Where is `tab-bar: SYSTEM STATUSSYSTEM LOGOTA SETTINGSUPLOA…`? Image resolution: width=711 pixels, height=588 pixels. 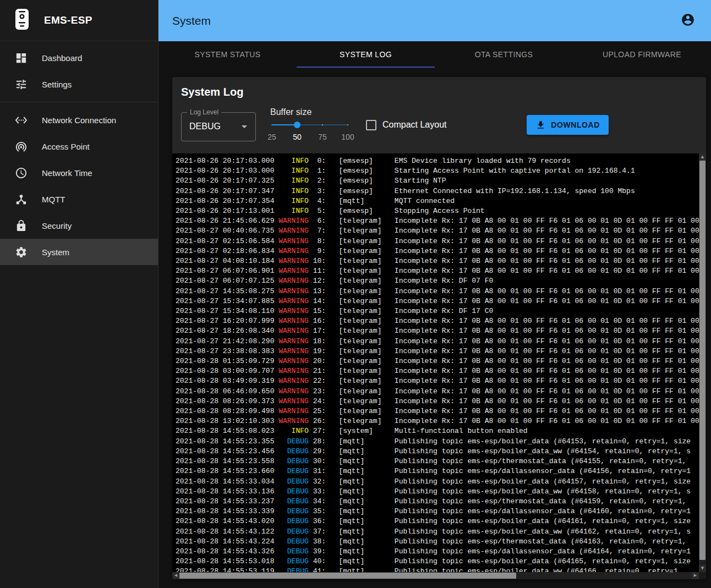
tab-bar: SYSTEM STATUSSYSTEM LOGOTA SETTINGSUPLOA… is located at coordinates (435, 54).